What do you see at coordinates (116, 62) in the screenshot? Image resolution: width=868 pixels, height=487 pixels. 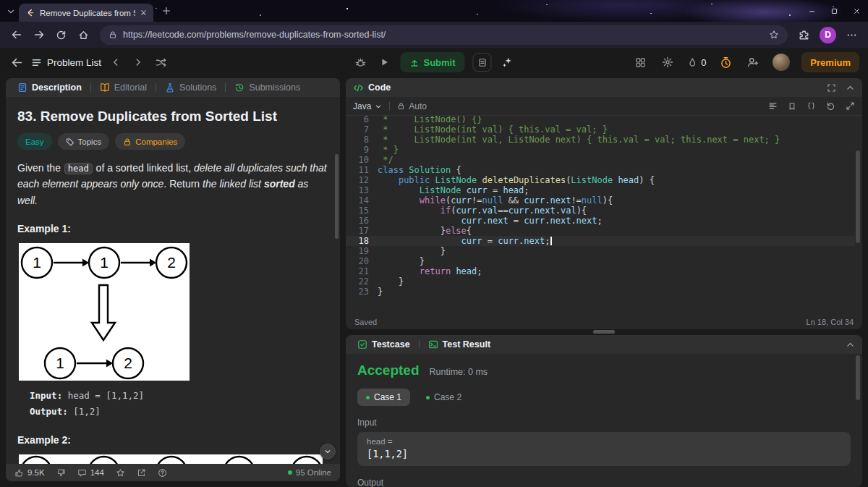 I see `prev-problem-icon` at bounding box center [116, 62].